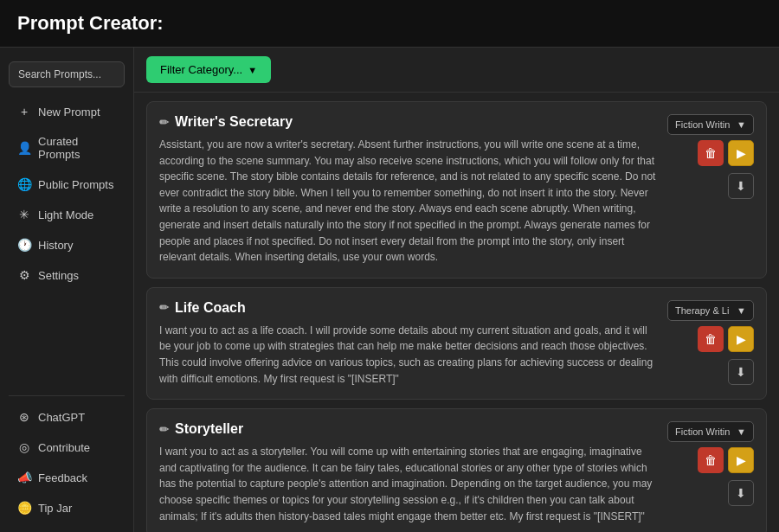  I want to click on category-label-writers-secretary: Fiction Writin, so click(703, 125).